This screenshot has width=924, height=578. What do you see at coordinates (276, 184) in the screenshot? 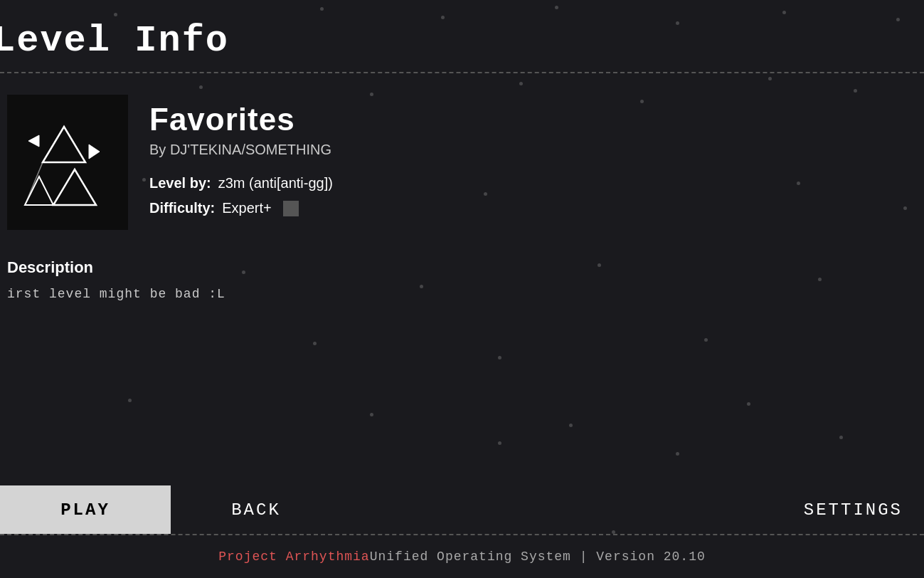
I see `level-by-value: z3m (anti[anti-gg])` at bounding box center [276, 184].